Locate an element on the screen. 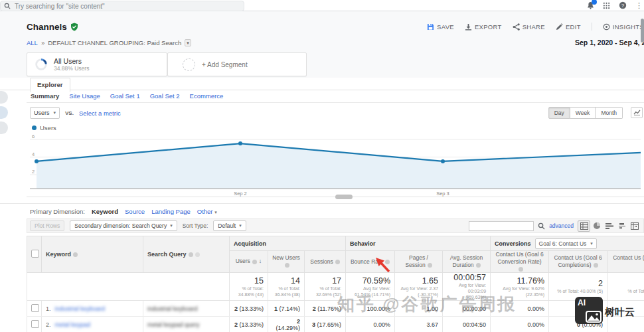  col-header-search-query: Search Query is located at coordinates (187, 255).